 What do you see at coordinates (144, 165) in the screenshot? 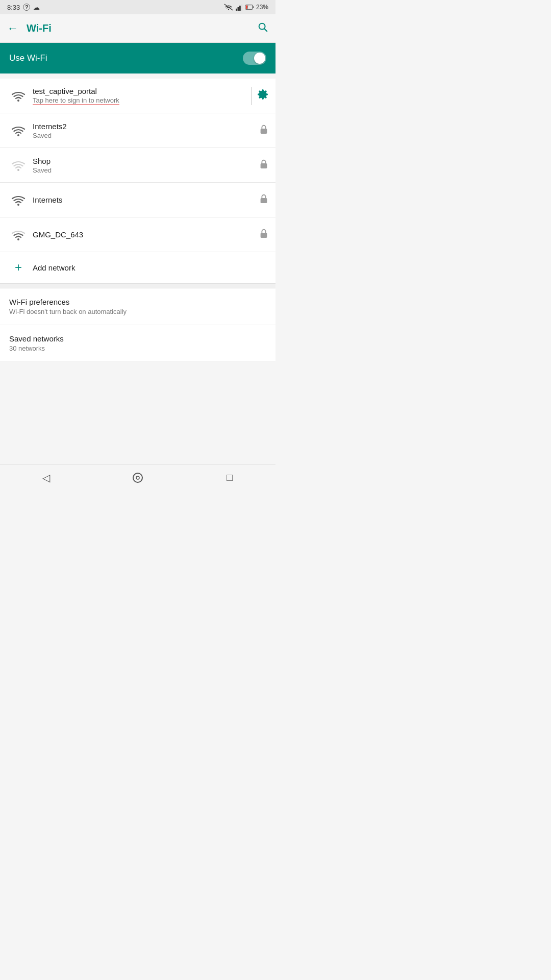
I see `network-info: Shop Saved` at bounding box center [144, 165].